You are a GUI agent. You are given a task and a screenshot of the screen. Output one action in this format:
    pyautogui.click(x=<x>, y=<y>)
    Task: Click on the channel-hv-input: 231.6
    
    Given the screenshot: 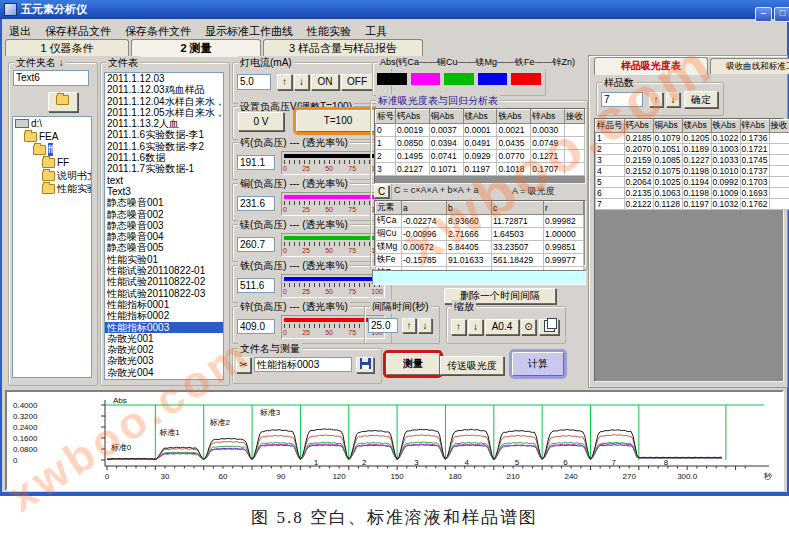 What is the action you would take?
    pyautogui.click(x=256, y=204)
    